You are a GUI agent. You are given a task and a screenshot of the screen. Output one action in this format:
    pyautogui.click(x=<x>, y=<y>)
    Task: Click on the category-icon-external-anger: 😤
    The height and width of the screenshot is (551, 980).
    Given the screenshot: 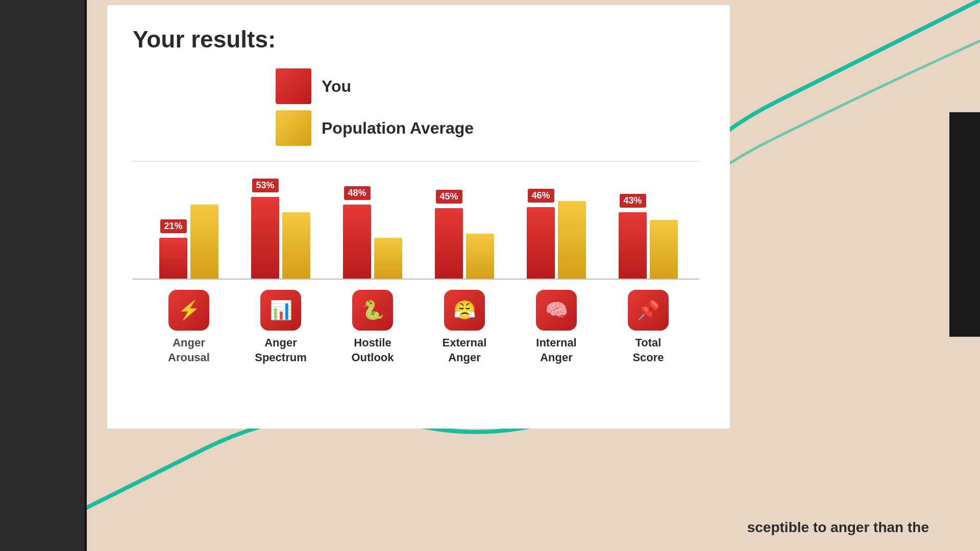 What is the action you would take?
    pyautogui.click(x=464, y=310)
    